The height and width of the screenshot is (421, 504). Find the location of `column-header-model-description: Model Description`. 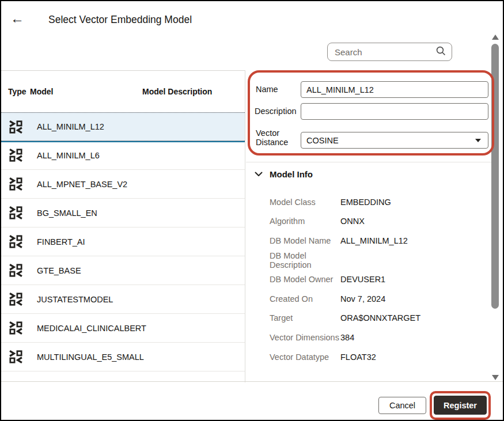

column-header-model-description: Model Description is located at coordinates (194, 92).